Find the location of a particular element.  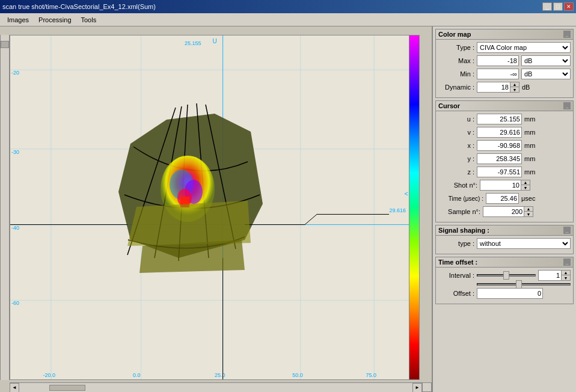

sample-up: ▲ is located at coordinates (529, 209).